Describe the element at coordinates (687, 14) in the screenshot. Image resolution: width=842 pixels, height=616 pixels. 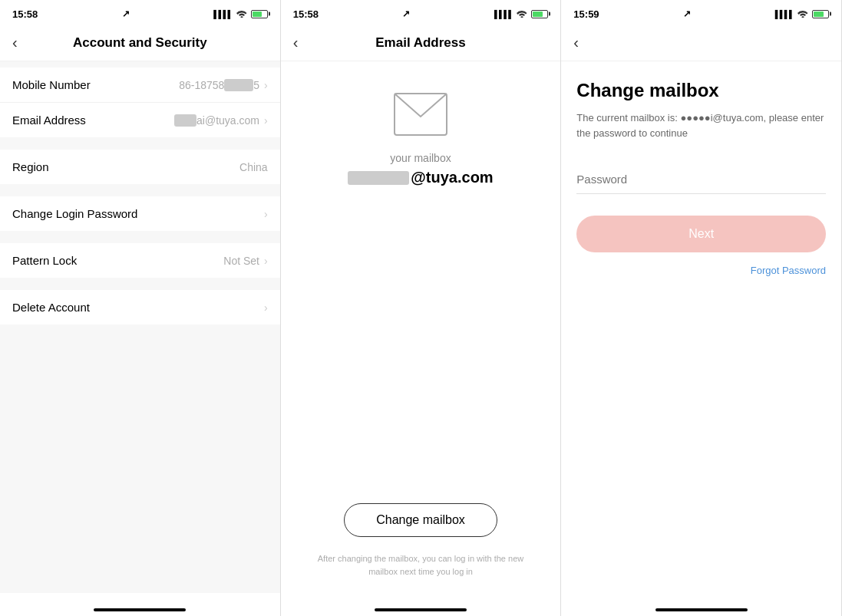
I see `location-icon-3: ↗` at that location.